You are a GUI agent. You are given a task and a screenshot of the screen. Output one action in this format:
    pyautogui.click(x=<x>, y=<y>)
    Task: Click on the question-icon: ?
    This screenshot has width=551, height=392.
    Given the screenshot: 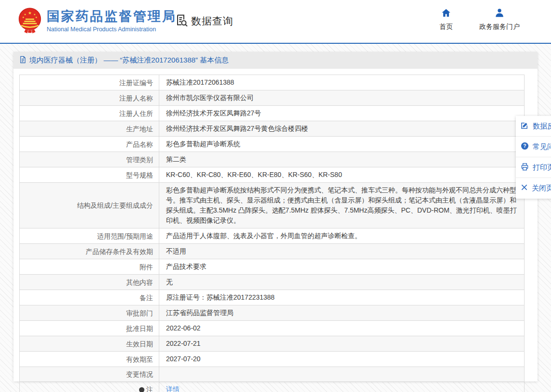 What is the action you would take?
    pyautogui.click(x=525, y=147)
    